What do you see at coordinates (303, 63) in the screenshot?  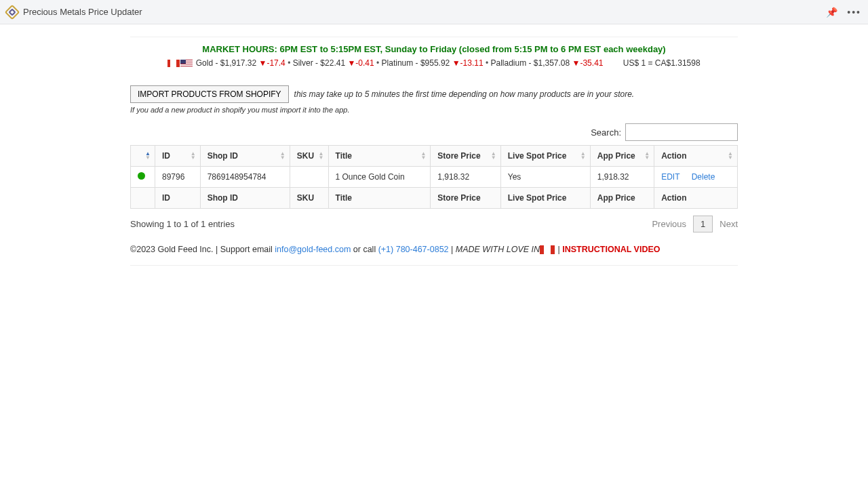 I see `ticker-silver-label: Silver` at bounding box center [303, 63].